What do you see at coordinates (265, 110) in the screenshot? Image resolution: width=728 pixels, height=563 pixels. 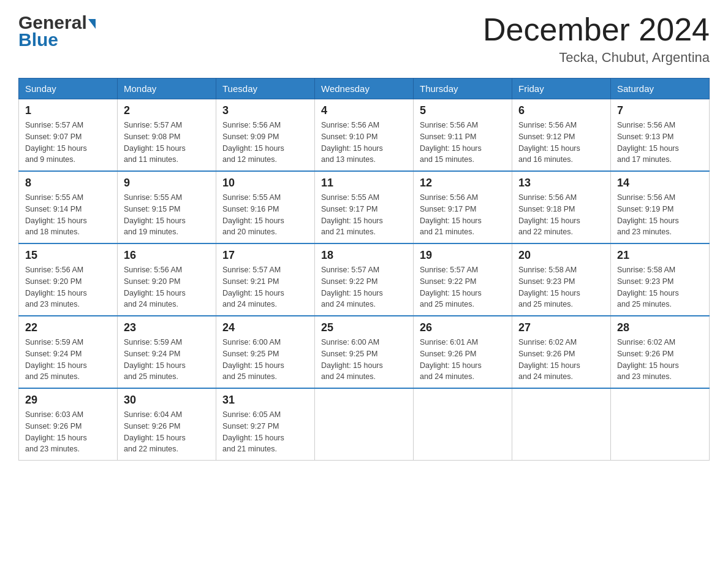 I see `day-number: 3` at bounding box center [265, 110].